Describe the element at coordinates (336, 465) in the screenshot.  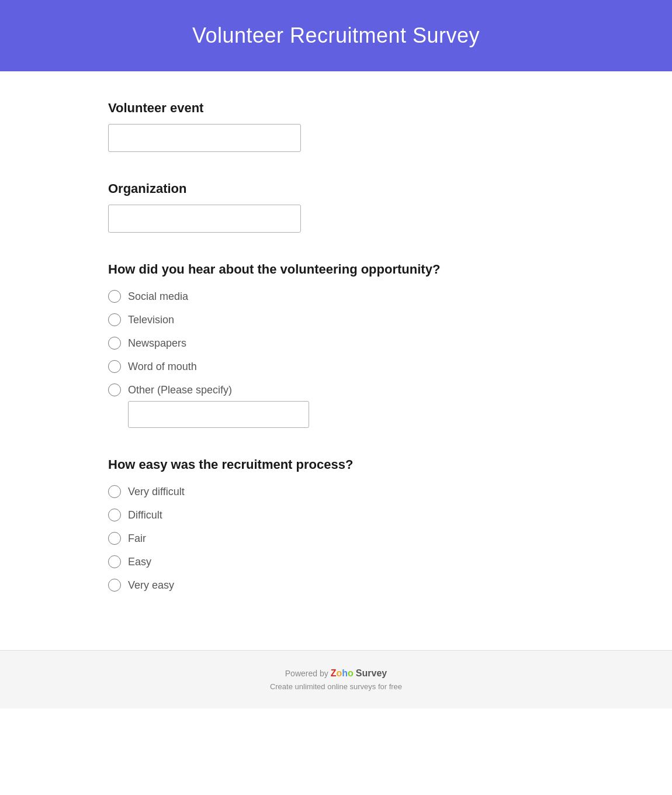
I see `recruitment-ease-question: How easy was the recruitment process?` at that location.